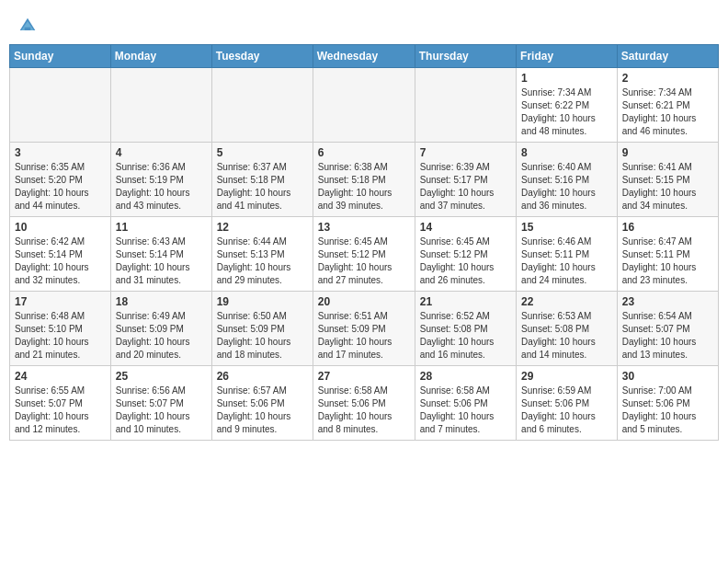  What do you see at coordinates (667, 227) in the screenshot?
I see `day-number: 16` at bounding box center [667, 227].